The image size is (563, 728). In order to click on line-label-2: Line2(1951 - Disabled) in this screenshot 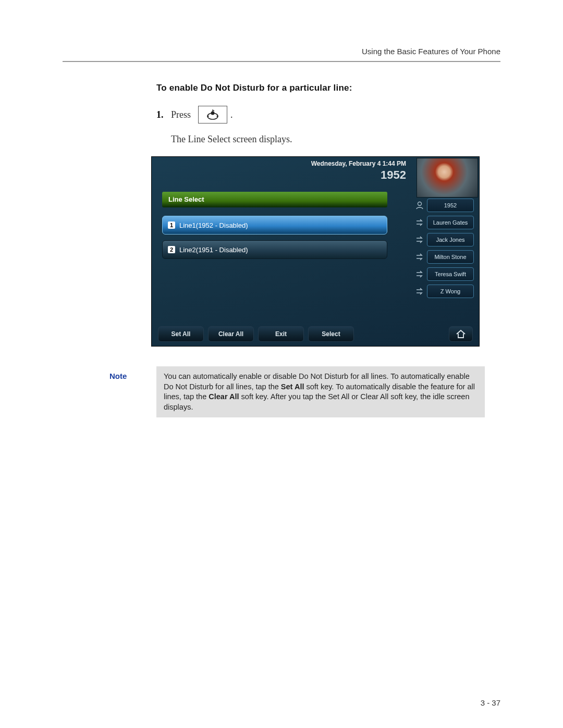, I will do `click(214, 250)`.